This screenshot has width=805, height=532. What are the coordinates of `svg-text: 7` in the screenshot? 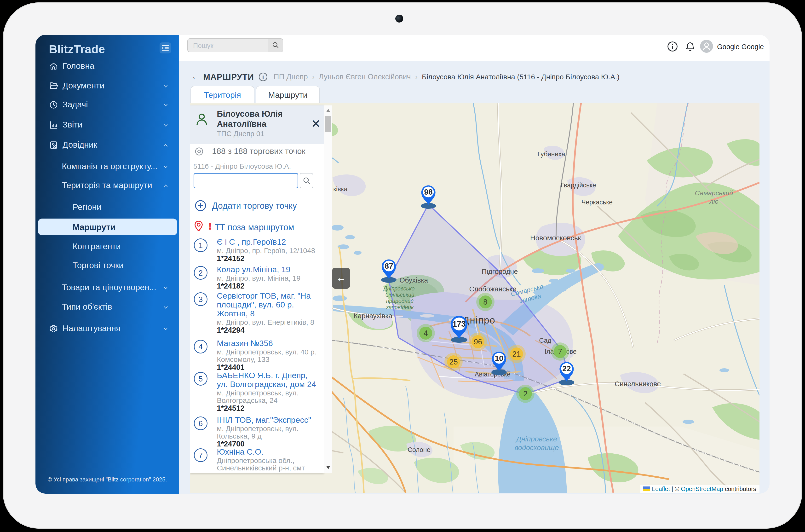 It's located at (560, 352).